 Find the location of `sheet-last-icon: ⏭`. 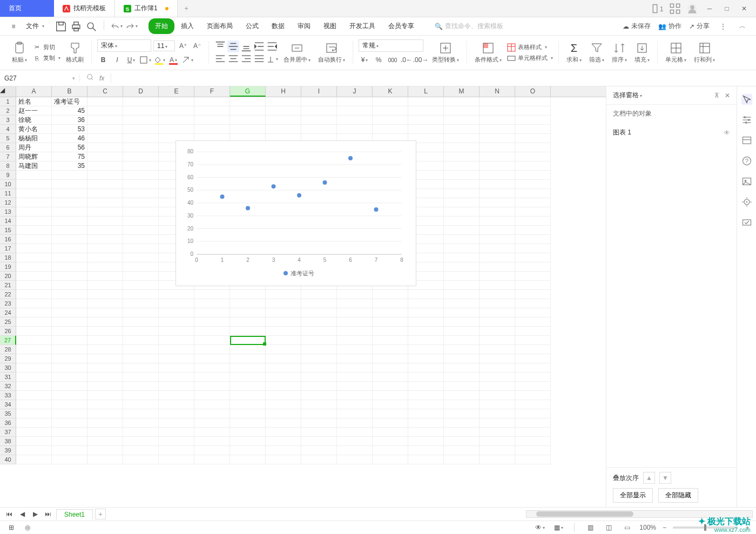

sheet-last-icon: ⏭ is located at coordinates (48, 514).